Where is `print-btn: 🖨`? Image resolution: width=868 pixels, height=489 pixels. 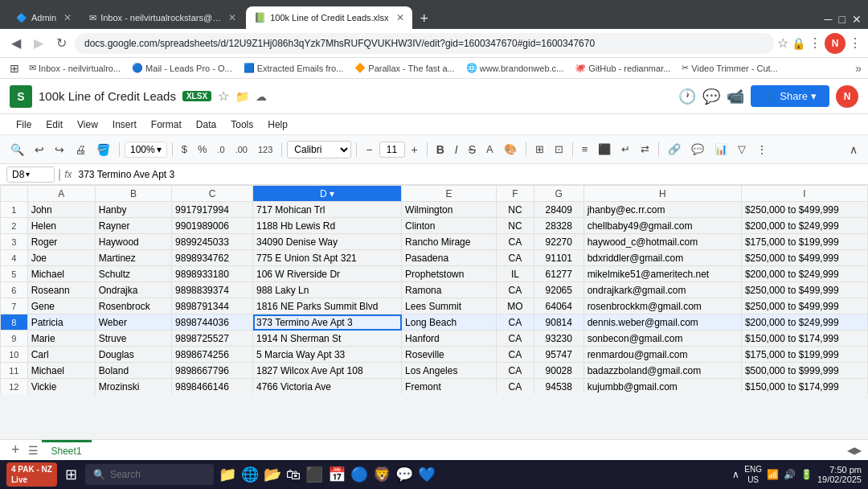 print-btn: 🖨 is located at coordinates (80, 150).